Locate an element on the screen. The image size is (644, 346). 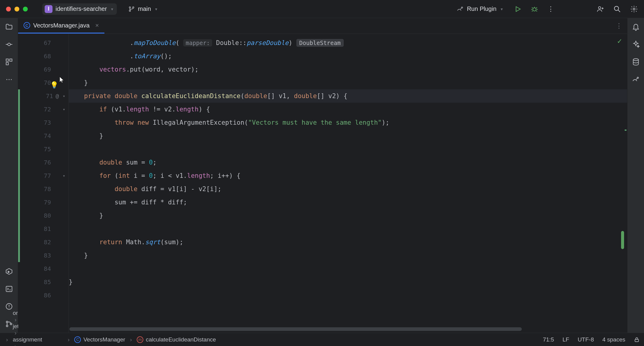
code-line: return Math.sqrt(sum); is located at coordinates (348, 242).